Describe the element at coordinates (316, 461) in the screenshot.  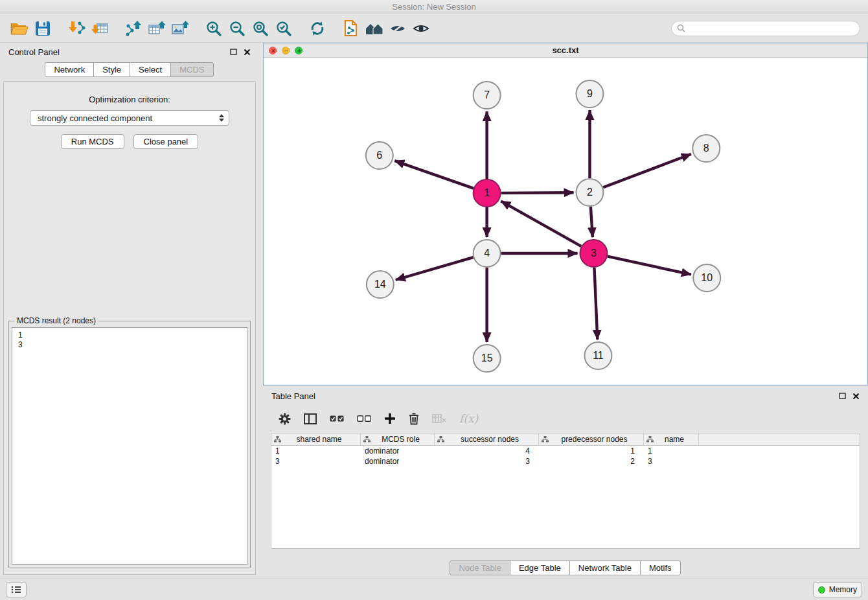
I see `cell-shared-name: 3` at that location.